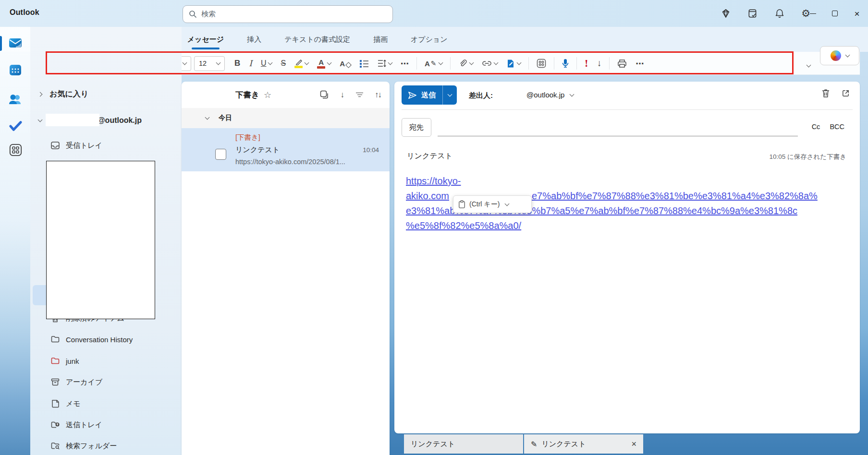 This screenshot has height=455, width=868. I want to click on rail-calendar-button, so click(15, 70).